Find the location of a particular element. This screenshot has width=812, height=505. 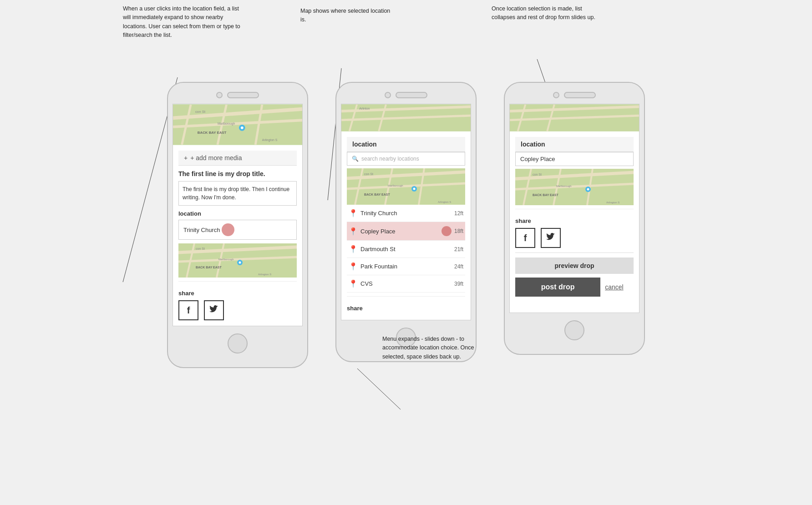

phone-1-bottom is located at coordinates (238, 343).